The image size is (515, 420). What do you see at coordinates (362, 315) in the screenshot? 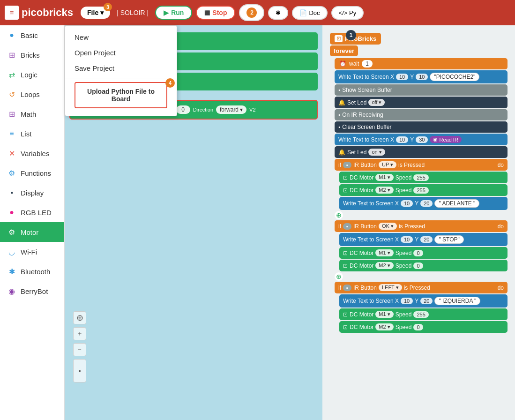
I see `dc-m1-255b-label: DC Motor` at bounding box center [362, 315].